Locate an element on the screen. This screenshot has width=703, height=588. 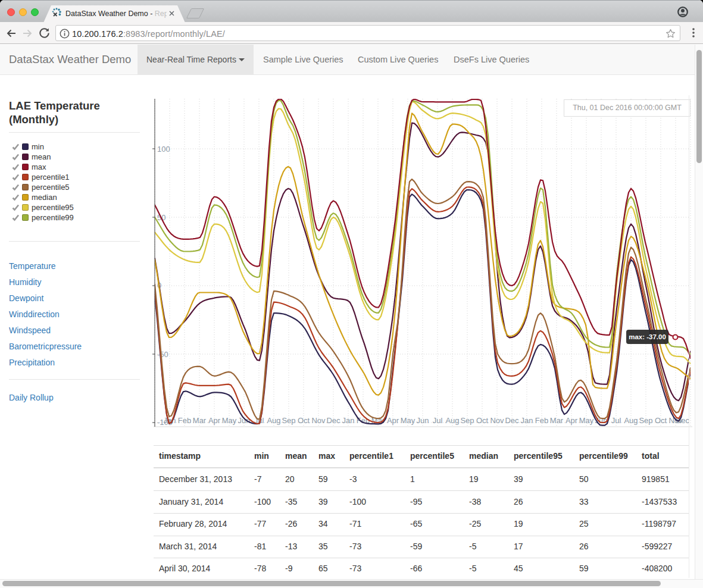
svg-text: Jun is located at coordinates (423, 420).